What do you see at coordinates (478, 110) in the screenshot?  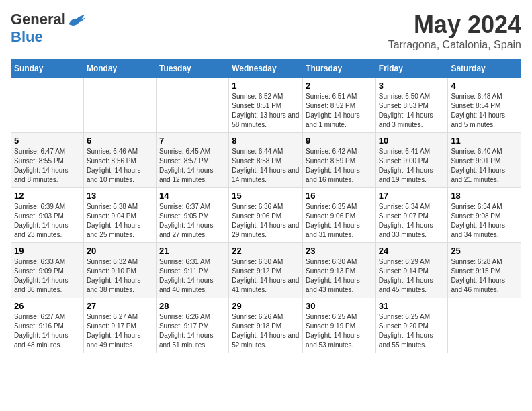 I see `day-info: Sunrise: 6:48 AMSunset: 8:54 PMDaylight:…` at bounding box center [478, 110].